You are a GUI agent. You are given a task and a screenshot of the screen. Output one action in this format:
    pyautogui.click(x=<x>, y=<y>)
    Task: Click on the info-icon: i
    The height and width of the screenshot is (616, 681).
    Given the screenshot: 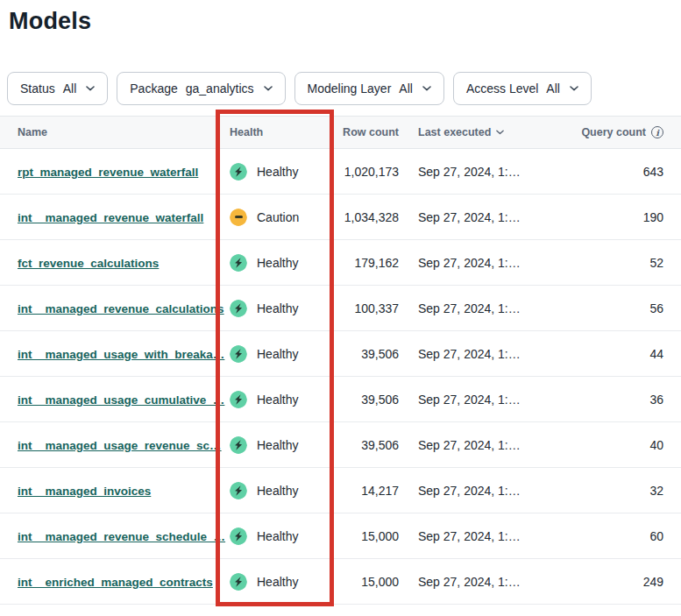 What is the action you would take?
    pyautogui.click(x=657, y=132)
    